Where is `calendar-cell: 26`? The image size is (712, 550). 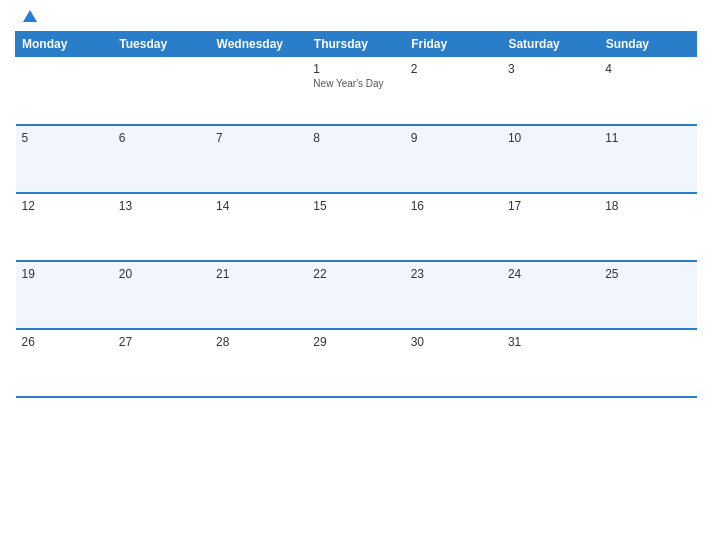
calendar-cell: 26 is located at coordinates (64, 363).